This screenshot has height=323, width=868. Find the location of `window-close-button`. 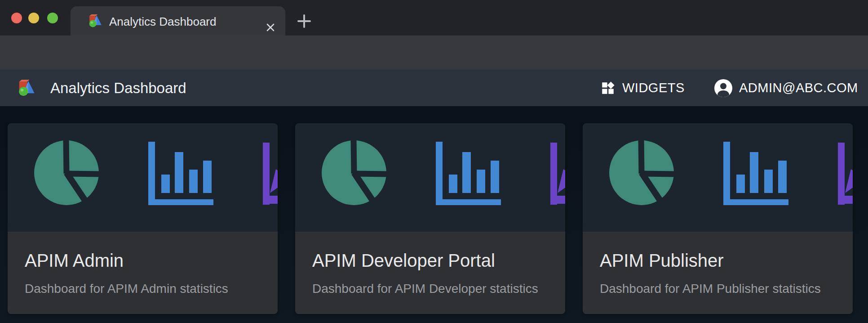

window-close-button is located at coordinates (17, 18).